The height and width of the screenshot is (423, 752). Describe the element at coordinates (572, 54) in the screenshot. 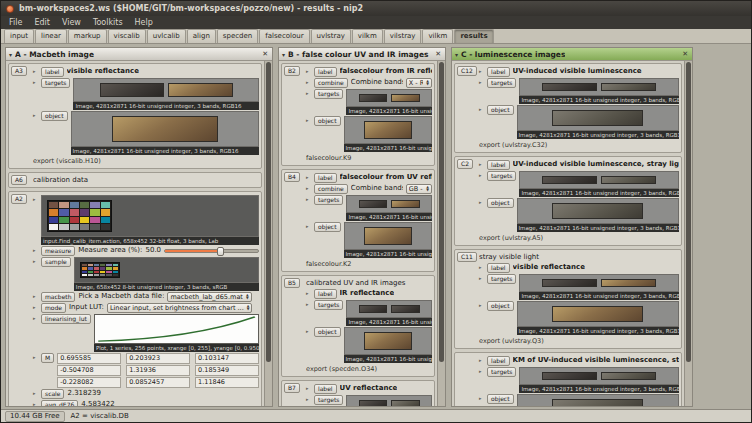

I see `column-header-C: ▾C - luminescence images✕` at that location.